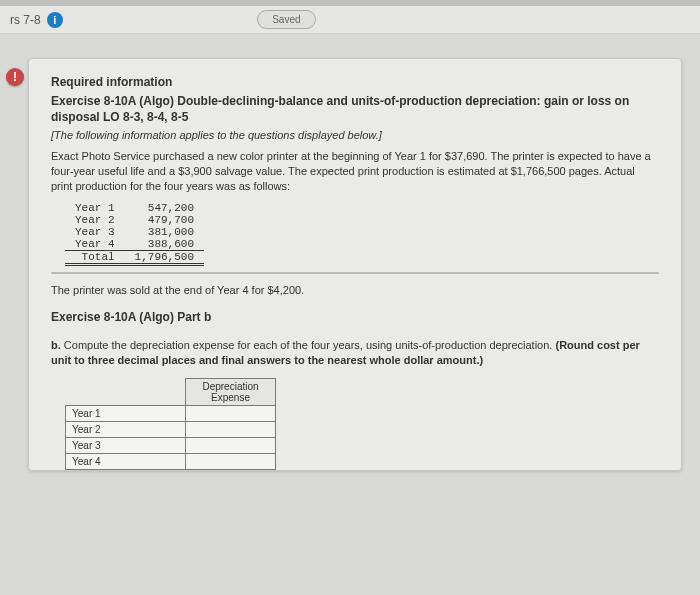 This screenshot has width=700, height=595. Describe the element at coordinates (171, 445) in the screenshot. I see `table-row: Year 3` at that location.